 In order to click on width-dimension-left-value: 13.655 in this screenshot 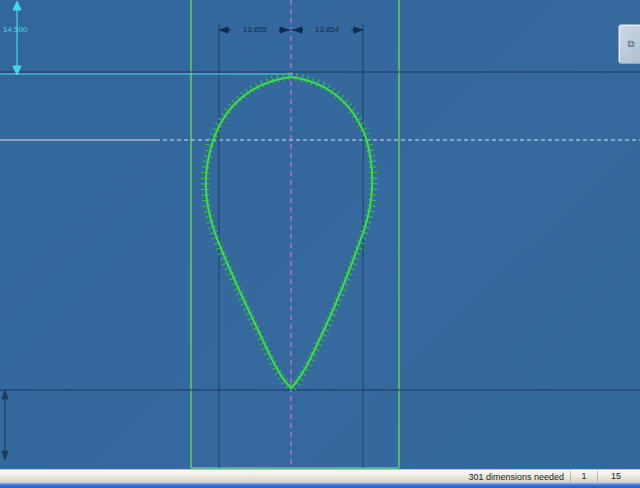, I will do `click(255, 30)`.